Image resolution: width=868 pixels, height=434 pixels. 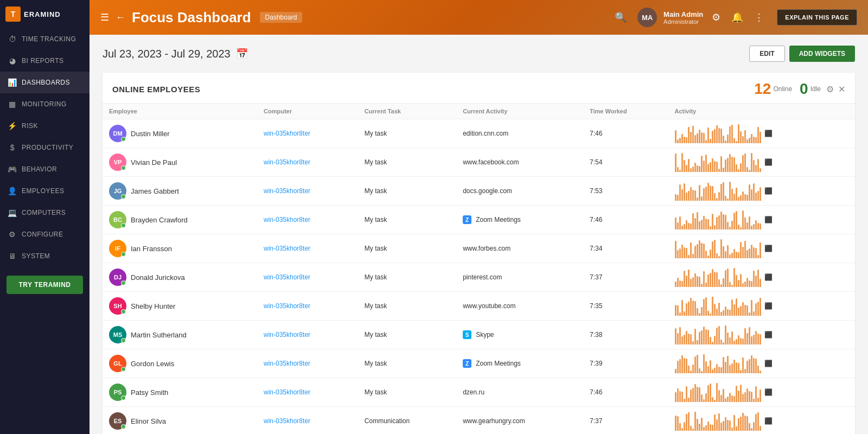 What do you see at coordinates (842, 89) in the screenshot?
I see `widget-close-icon: ✕` at bounding box center [842, 89].